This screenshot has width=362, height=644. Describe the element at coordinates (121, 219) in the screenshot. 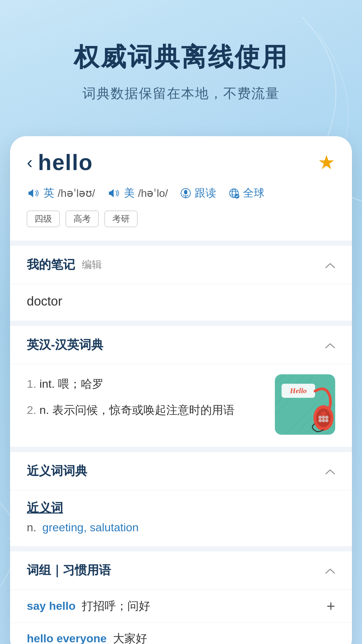

I see `tag-kaoyan: 考研` at that location.